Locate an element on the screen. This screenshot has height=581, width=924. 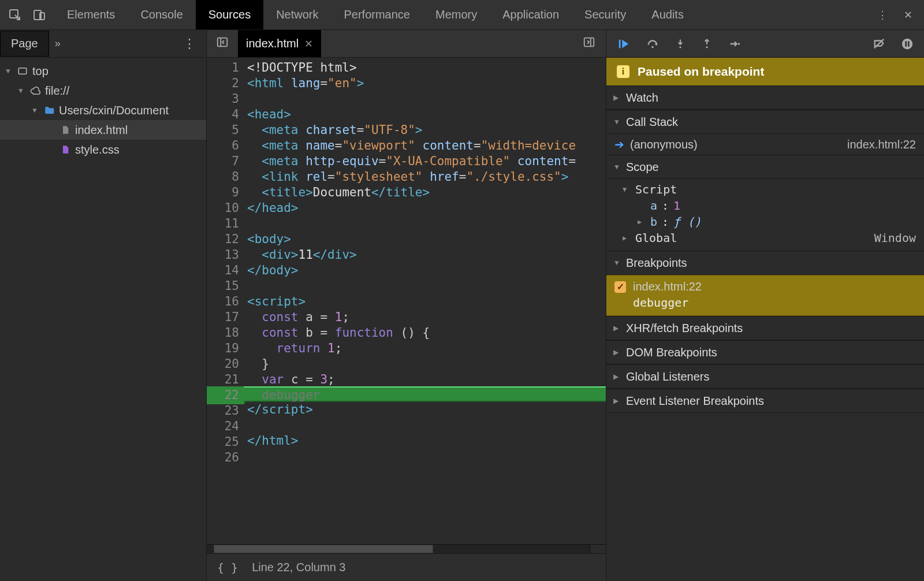
step-out-icon is located at coordinates (707, 44).